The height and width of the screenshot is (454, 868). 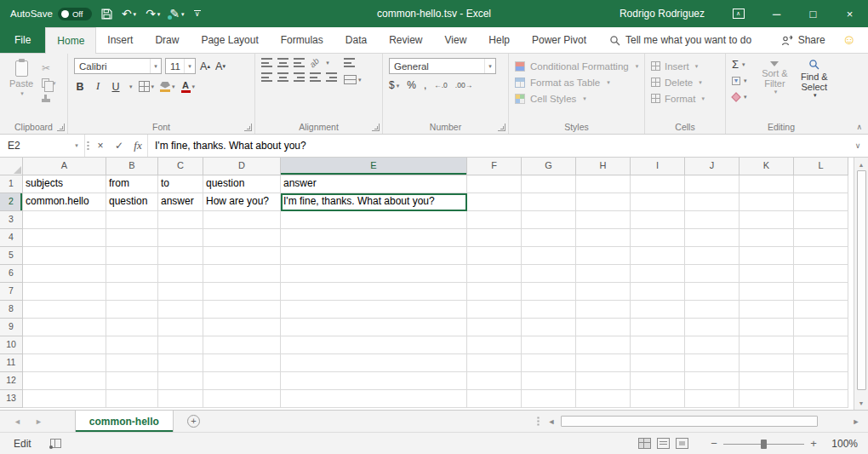 What do you see at coordinates (821, 310) in the screenshot?
I see `cell-L8` at bounding box center [821, 310].